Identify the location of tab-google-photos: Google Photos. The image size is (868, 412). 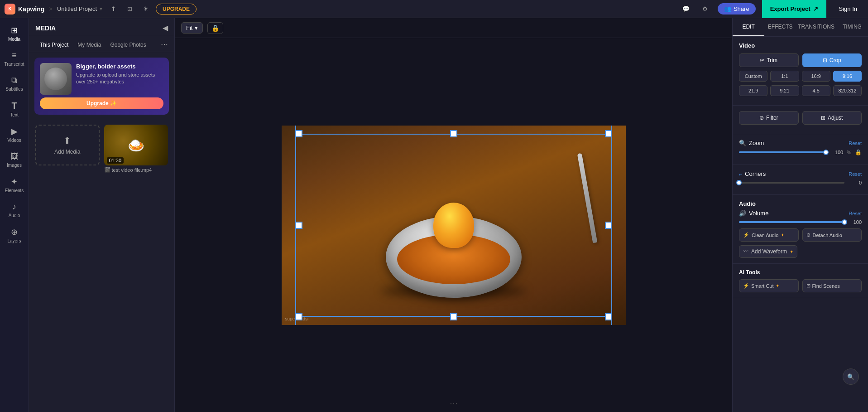
(128, 45).